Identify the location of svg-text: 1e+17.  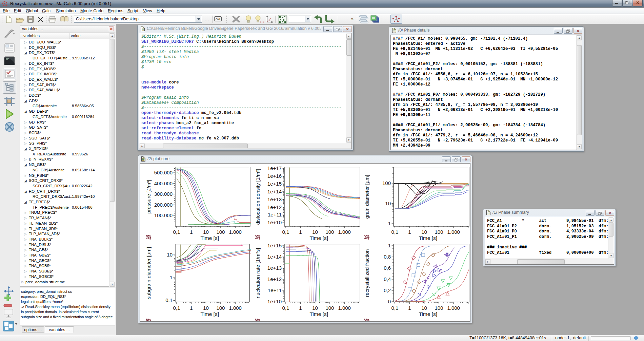
(275, 168).